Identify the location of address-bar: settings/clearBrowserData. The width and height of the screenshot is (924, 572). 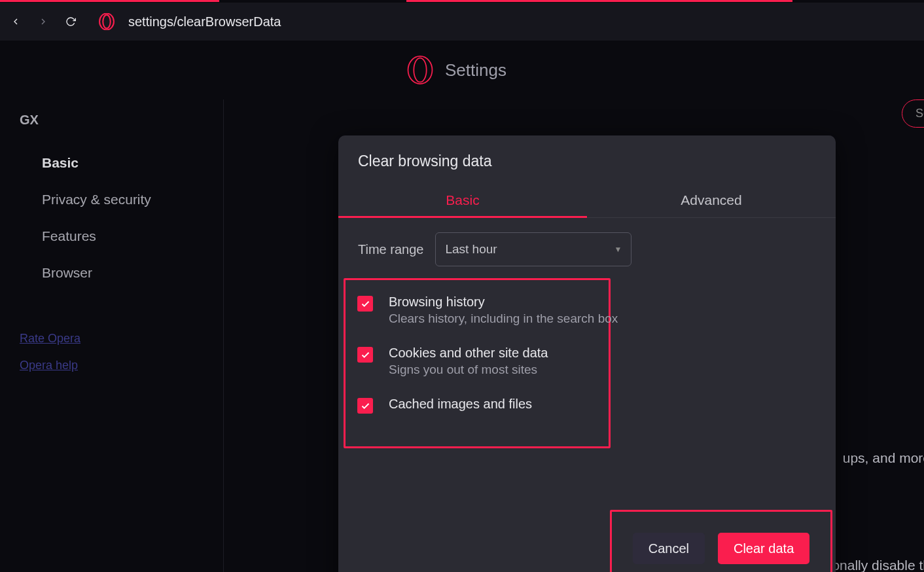
(204, 22).